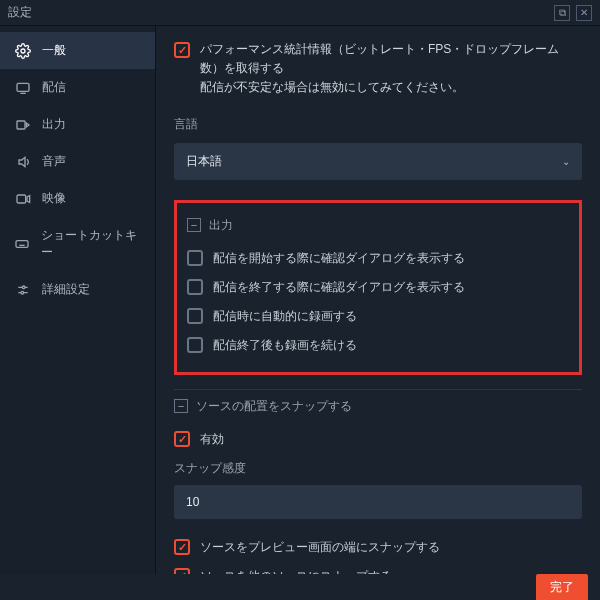 This screenshot has width=600, height=600. I want to click on titlebar-buttons: ⧉ ✕, so click(573, 13).